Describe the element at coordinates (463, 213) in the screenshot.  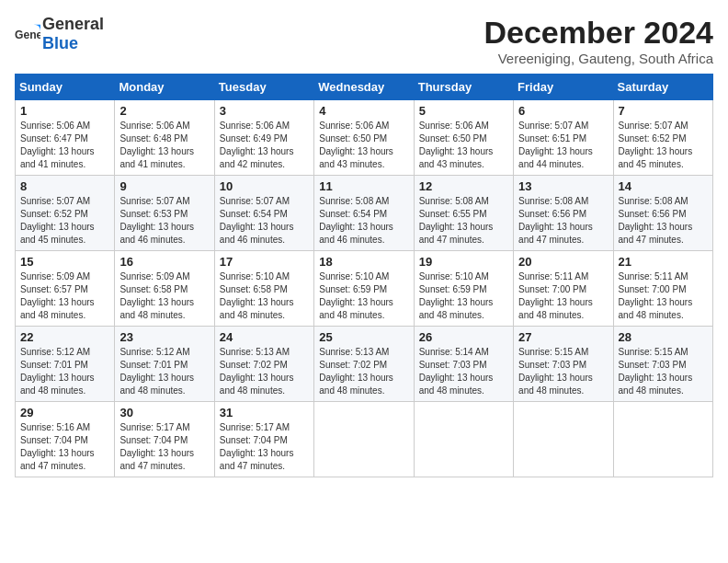
I see `calendar-cell: 12 Sunrise: 5:08 AM Sunset: 6:55 PM Dayl…` at that location.